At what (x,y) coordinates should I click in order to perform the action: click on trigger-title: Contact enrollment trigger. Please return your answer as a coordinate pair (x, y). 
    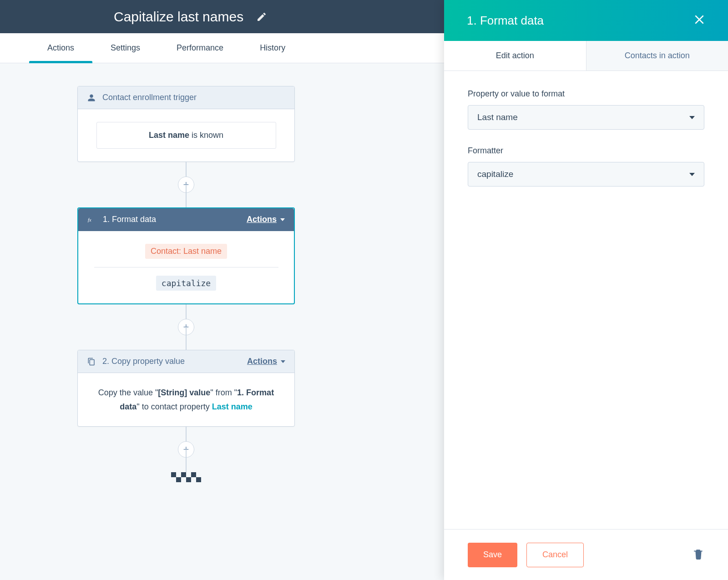
    Looking at the image, I should click on (149, 97).